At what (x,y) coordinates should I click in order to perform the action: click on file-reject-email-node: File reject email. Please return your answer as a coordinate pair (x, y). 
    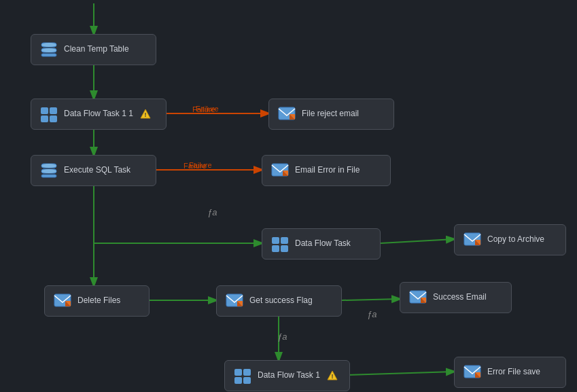
    Looking at the image, I should click on (332, 114).